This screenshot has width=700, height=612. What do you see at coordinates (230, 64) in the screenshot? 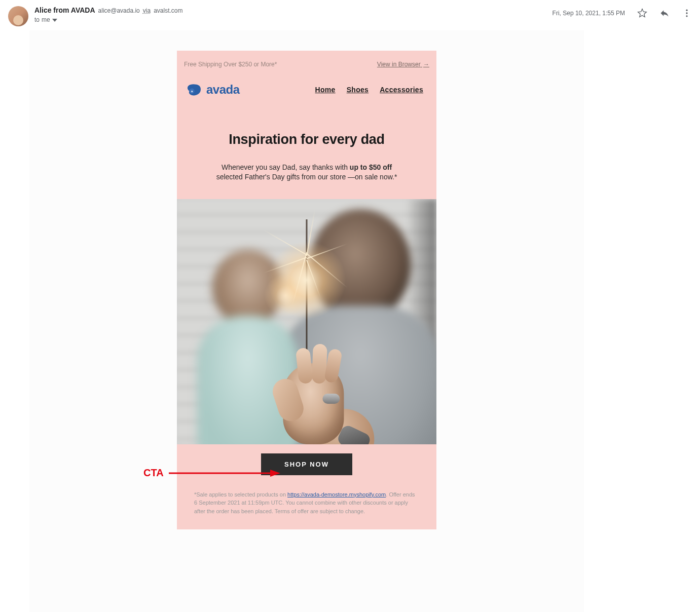
I see `free-shipping-text: Free Shipping Over $250 or More*` at bounding box center [230, 64].